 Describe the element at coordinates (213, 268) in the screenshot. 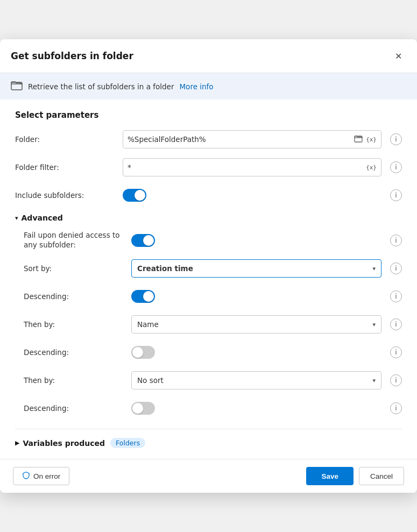

I see `sort-by-row: Sort by: Creation time ▾ i` at that location.